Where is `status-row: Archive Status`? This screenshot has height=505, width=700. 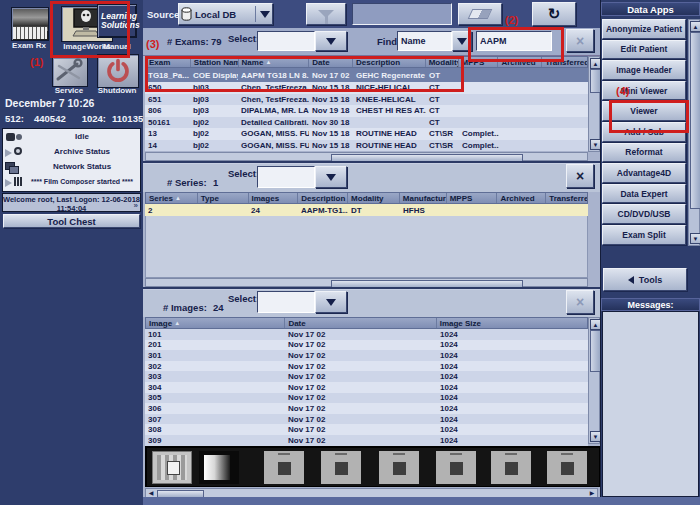
status-row: Archive Status is located at coordinates (72, 152).